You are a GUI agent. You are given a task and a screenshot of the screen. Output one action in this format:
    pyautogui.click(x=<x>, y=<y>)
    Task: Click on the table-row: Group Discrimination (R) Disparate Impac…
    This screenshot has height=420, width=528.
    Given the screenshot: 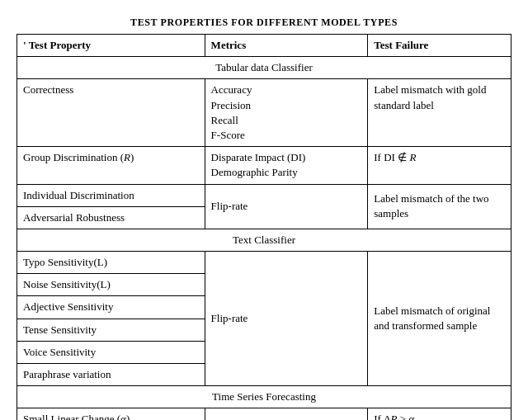 What is the action you would take?
    pyautogui.click(x=264, y=165)
    